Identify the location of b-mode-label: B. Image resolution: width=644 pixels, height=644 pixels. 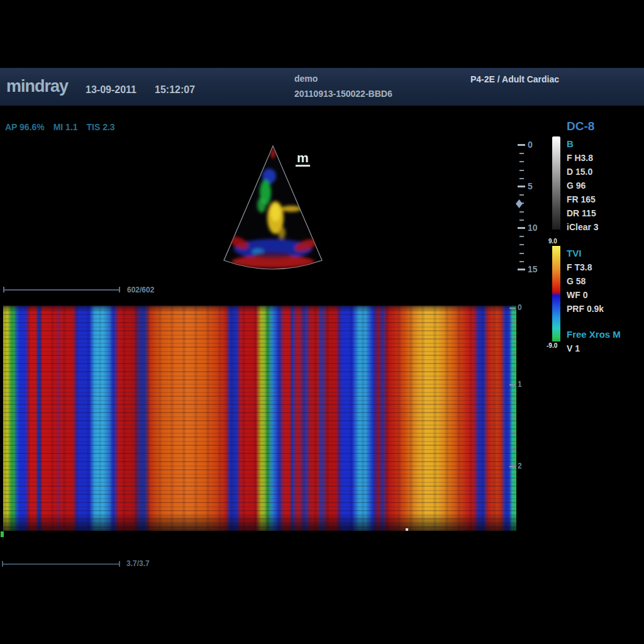
(582, 144).